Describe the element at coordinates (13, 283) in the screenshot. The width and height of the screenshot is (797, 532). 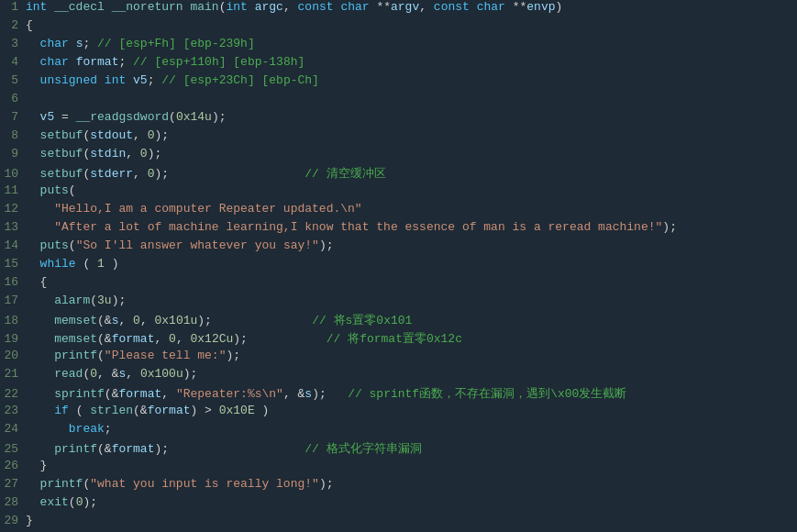
I see `line-number: 16` at that location.